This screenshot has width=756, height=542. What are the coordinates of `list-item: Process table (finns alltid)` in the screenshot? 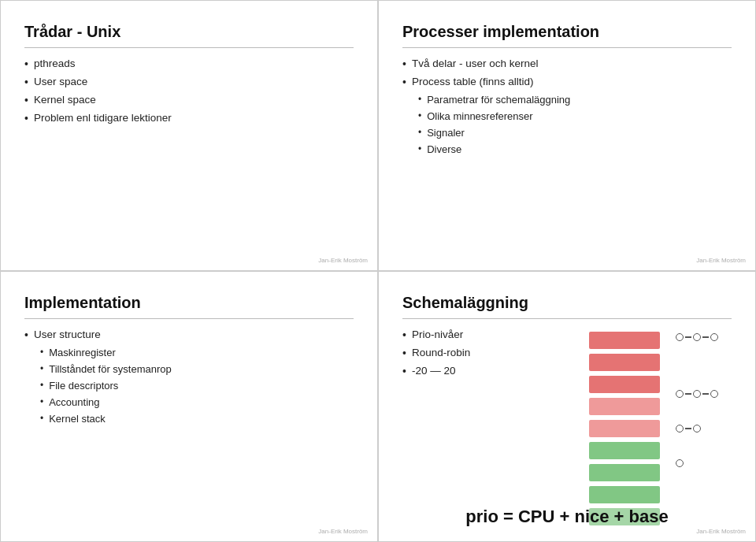 It's located at (567, 82).